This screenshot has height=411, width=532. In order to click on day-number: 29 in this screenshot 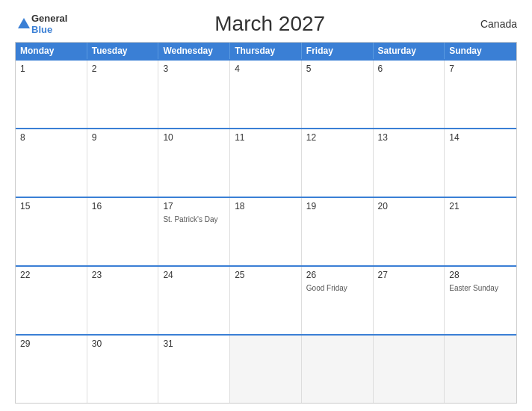, I will do `click(51, 344)`.